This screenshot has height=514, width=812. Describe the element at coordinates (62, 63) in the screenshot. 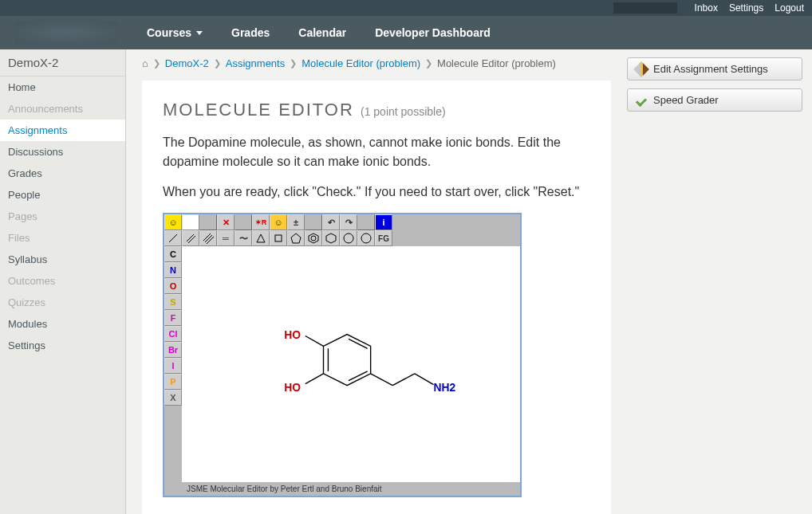

I see `course-title: DemoX-2` at that location.